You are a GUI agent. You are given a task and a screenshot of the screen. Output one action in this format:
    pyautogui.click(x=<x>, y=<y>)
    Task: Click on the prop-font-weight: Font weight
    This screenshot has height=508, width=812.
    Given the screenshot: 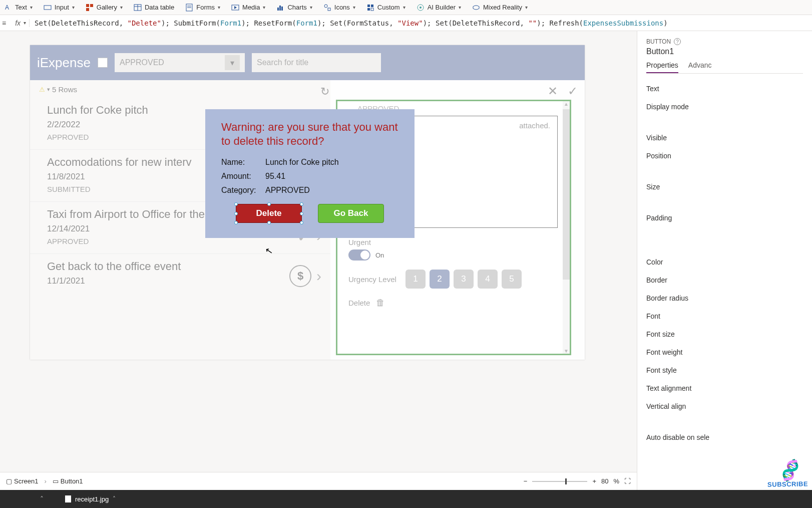 What is the action you would take?
    pyautogui.click(x=725, y=352)
    